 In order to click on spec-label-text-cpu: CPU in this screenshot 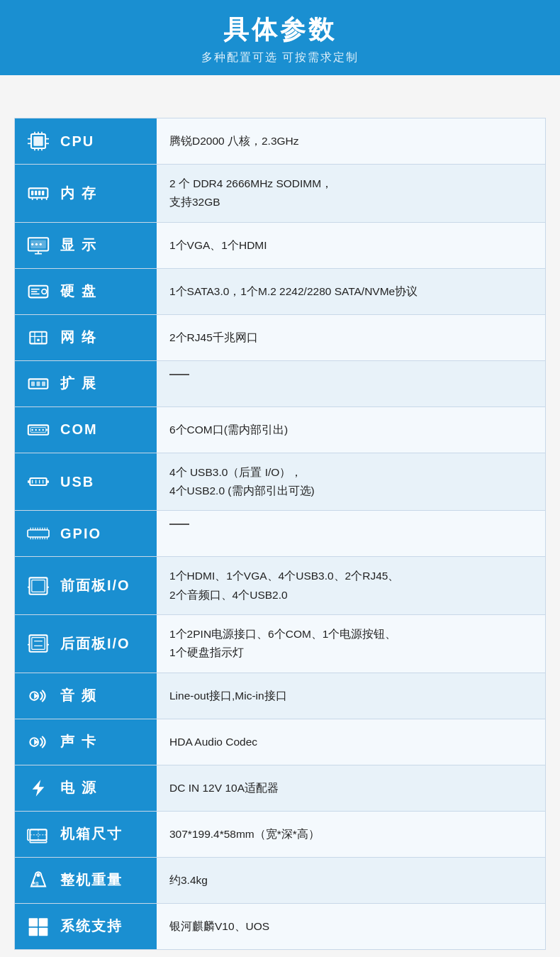, I will do `click(77, 142)`.